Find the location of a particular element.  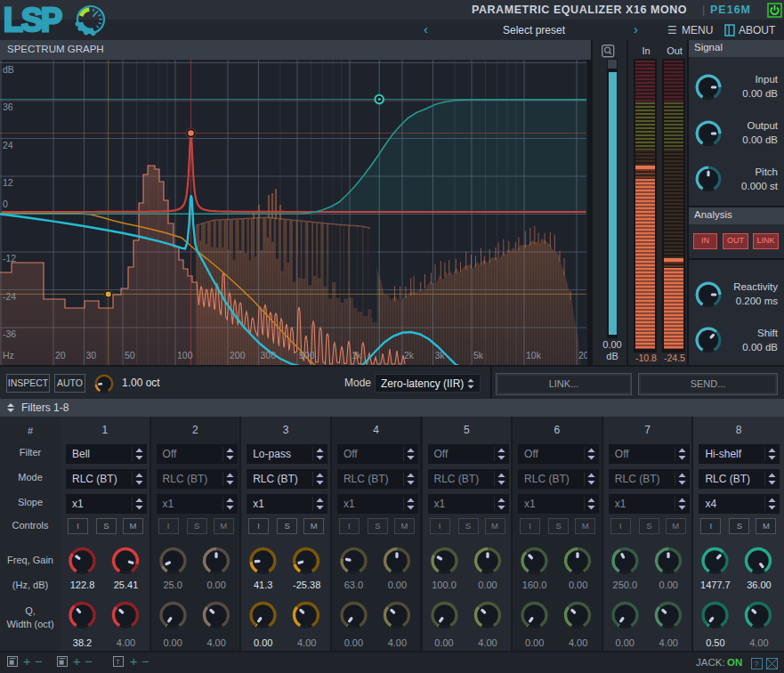

svg-text: 30 is located at coordinates (92, 355).